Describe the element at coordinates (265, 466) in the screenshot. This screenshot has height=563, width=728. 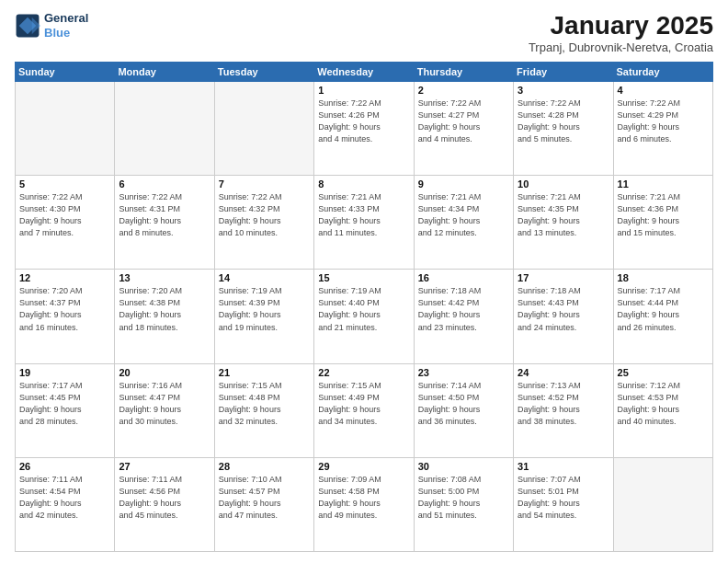
I see `day-number: 28` at that location.